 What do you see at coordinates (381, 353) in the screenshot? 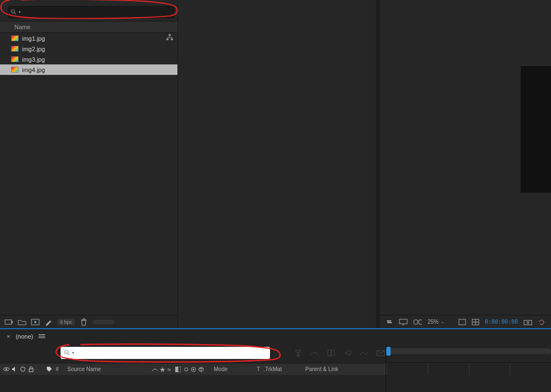
I see `envelope-icon` at bounding box center [381, 353].